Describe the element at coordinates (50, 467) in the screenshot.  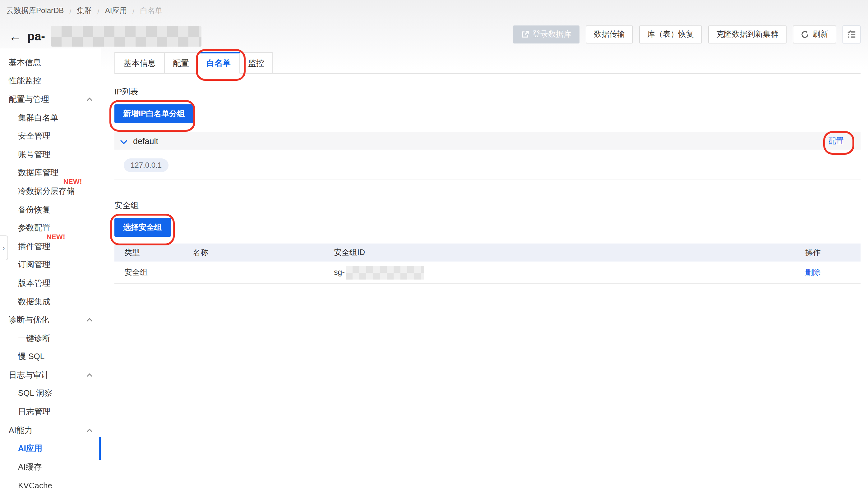
I see `sidebar-item-ai-cache: AI缓存` at that location.